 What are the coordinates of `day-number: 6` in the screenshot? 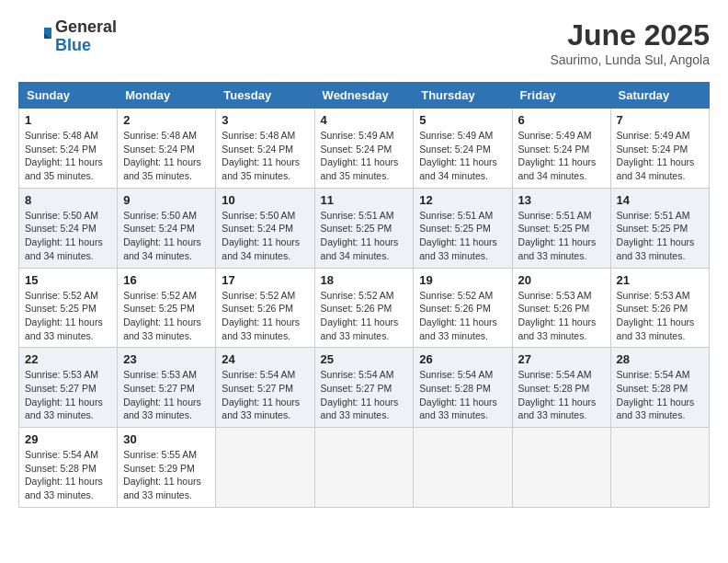 It's located at (562, 120).